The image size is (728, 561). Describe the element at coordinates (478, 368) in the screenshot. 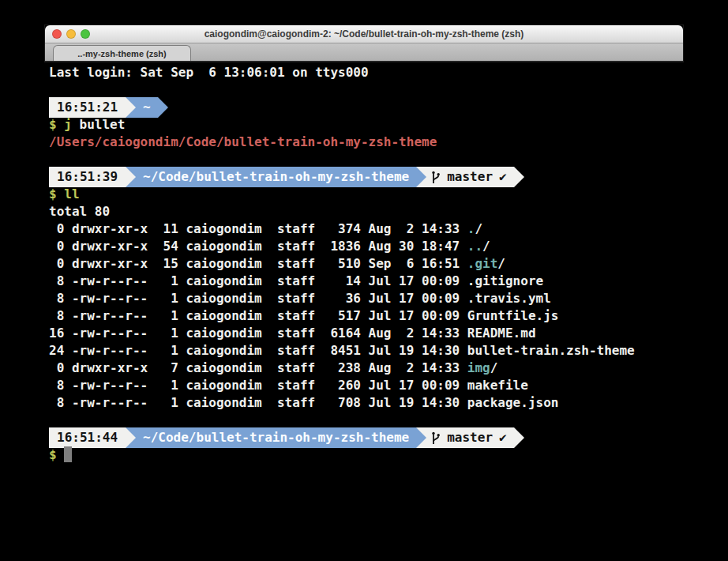

I see `listing-file-name: img` at that location.